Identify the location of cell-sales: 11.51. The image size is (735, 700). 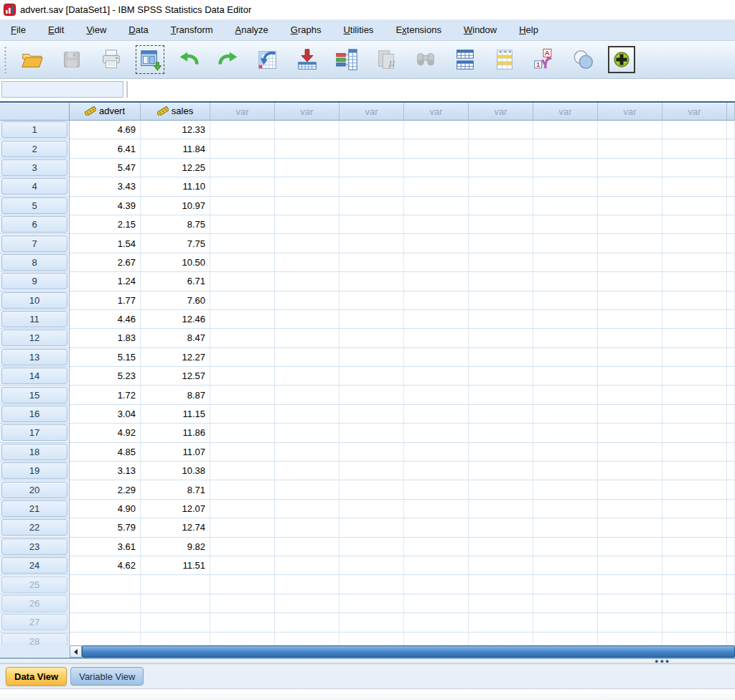
(175, 566).